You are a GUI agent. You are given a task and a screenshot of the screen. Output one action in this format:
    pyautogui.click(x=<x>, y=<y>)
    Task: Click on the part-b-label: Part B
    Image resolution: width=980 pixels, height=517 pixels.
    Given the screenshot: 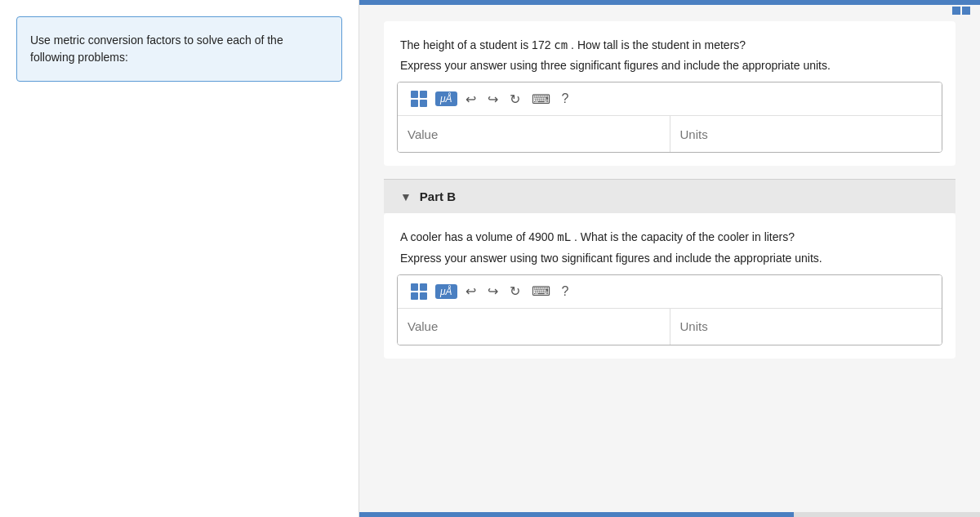 What is the action you would take?
    pyautogui.click(x=438, y=196)
    